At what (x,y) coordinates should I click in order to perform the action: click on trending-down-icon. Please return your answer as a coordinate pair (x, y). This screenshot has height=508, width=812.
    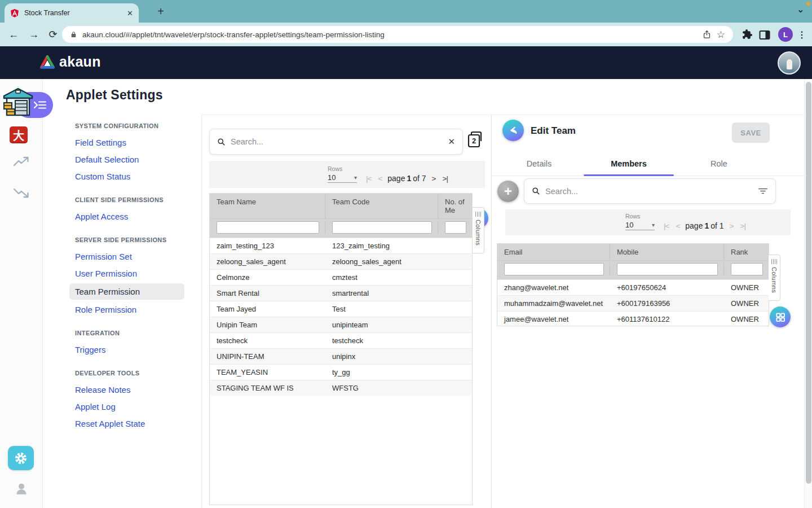
    Looking at the image, I should click on (21, 192).